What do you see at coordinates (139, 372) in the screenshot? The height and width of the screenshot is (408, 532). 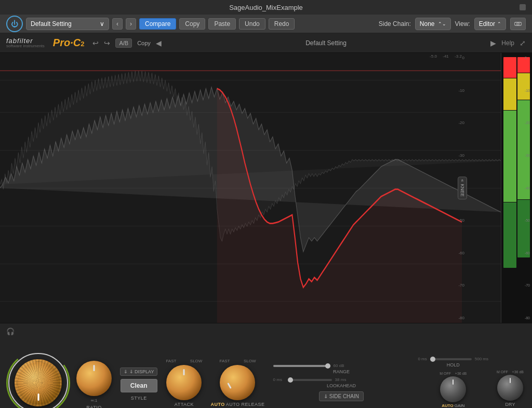 I see `display-button: ⇓ DISPLAY` at bounding box center [139, 372].